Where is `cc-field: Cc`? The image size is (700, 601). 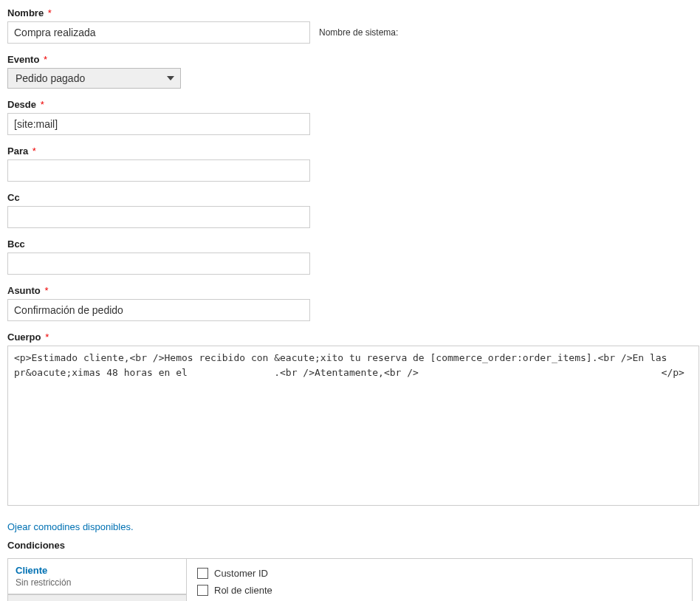 cc-field: Cc is located at coordinates (350, 210).